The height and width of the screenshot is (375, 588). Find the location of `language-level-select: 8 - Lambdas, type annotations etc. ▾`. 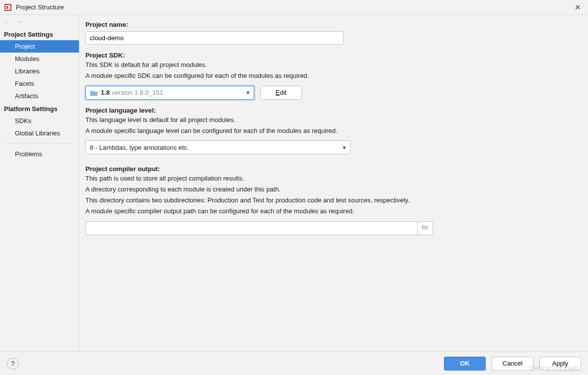

language-level-select: 8 - Lambdas, type annotations etc. ▾ is located at coordinates (218, 147).